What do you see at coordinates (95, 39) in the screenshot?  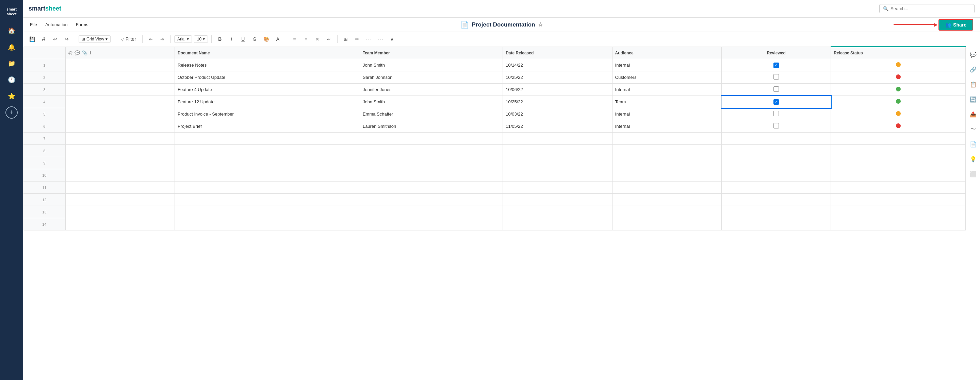 I see `grid-view-selector: ⊞ Grid View ▾` at bounding box center [95, 39].